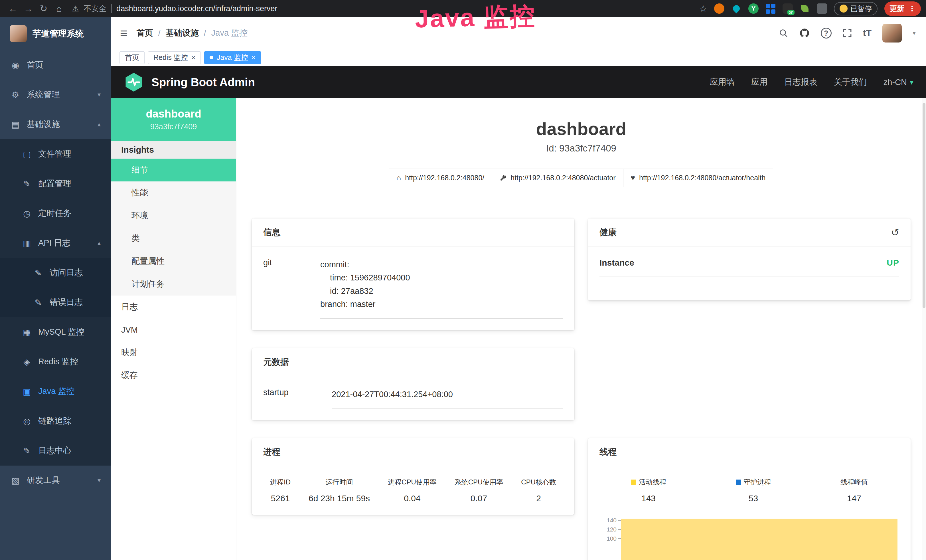  Describe the element at coordinates (174, 120) in the screenshot. I see `instance-header: dashboard 93a3fc7f7409` at that location.